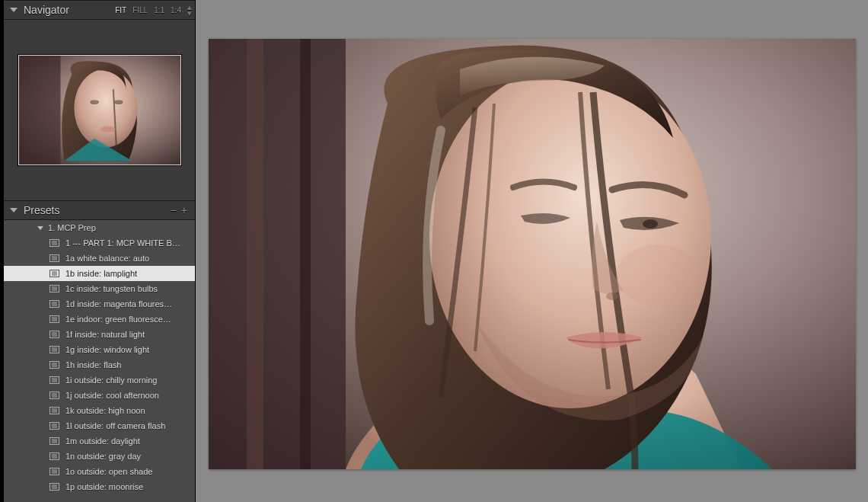 This screenshot has width=868, height=502. Describe the element at coordinates (99, 380) in the screenshot. I see `preset-item: 1i outside: chilly morning` at that location.